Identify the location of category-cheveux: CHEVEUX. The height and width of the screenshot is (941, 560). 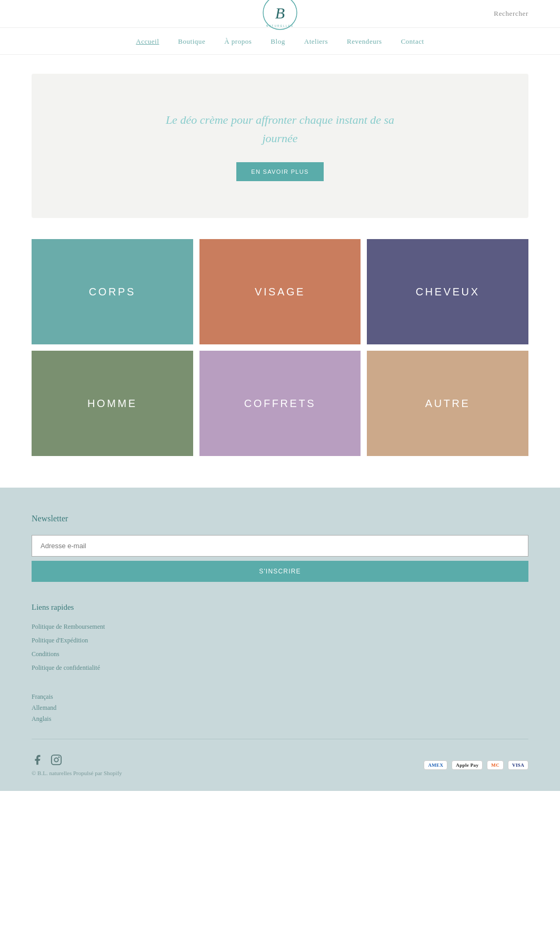
(447, 292).